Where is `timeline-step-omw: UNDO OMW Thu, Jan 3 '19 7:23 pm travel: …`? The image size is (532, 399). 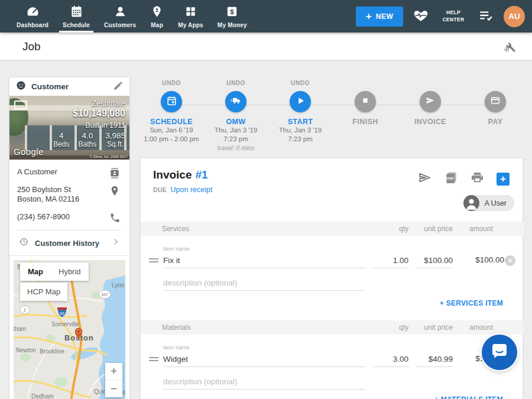
timeline-step-omw: UNDO OMW Thu, Jan 3 '19 7:23 pm travel: … is located at coordinates (236, 116).